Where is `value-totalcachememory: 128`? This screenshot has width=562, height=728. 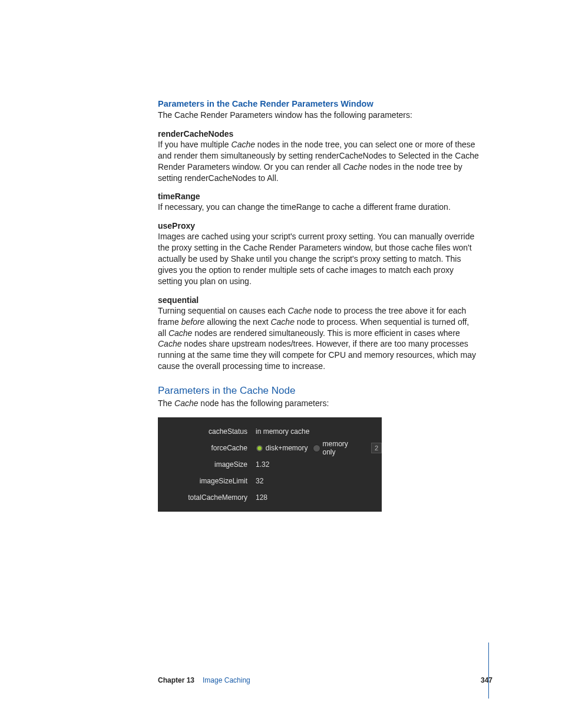 value-totalcachememory: 128 is located at coordinates (262, 498).